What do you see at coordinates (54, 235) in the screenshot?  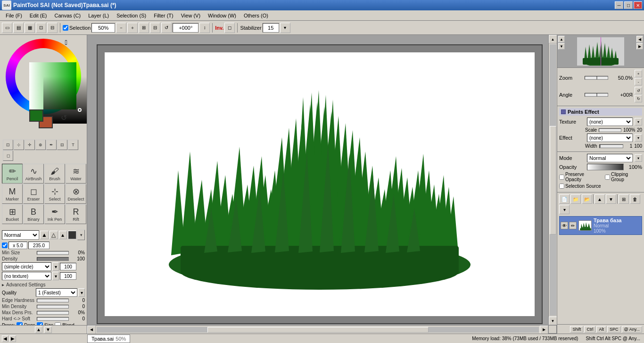 I see `brush-shape-2: △` at bounding box center [54, 235].